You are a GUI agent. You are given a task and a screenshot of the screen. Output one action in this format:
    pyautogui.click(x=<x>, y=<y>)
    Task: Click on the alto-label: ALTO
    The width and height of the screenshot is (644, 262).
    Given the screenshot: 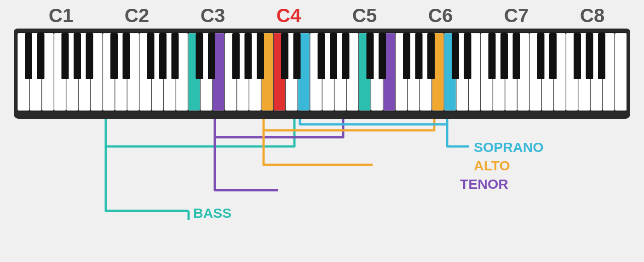 What is the action you would take?
    pyautogui.click(x=492, y=166)
    